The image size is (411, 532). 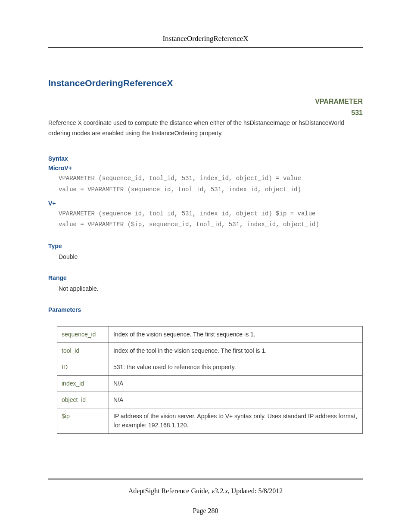 What do you see at coordinates (206, 487) in the screenshot?
I see `footer-text: AdeptSight Reference Guide, v3.2.x, Upda…` at bounding box center [206, 487].